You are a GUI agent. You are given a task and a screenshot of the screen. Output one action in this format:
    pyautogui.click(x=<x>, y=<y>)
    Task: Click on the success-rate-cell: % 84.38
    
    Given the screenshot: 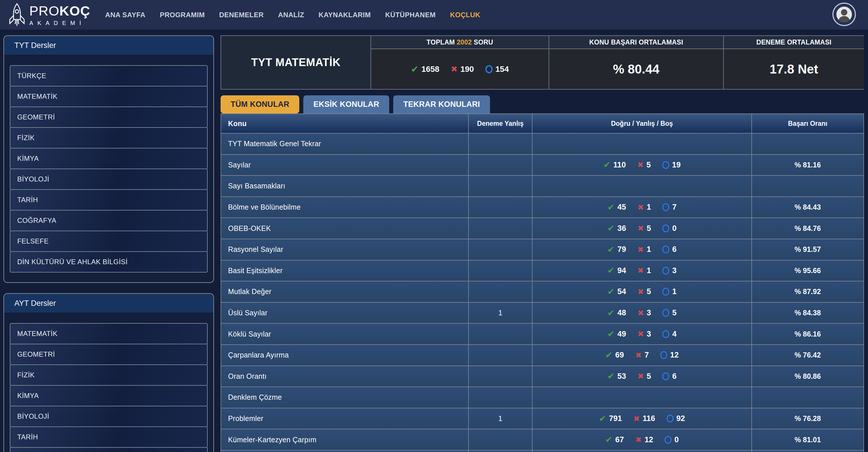 What is the action you would take?
    pyautogui.click(x=807, y=313)
    